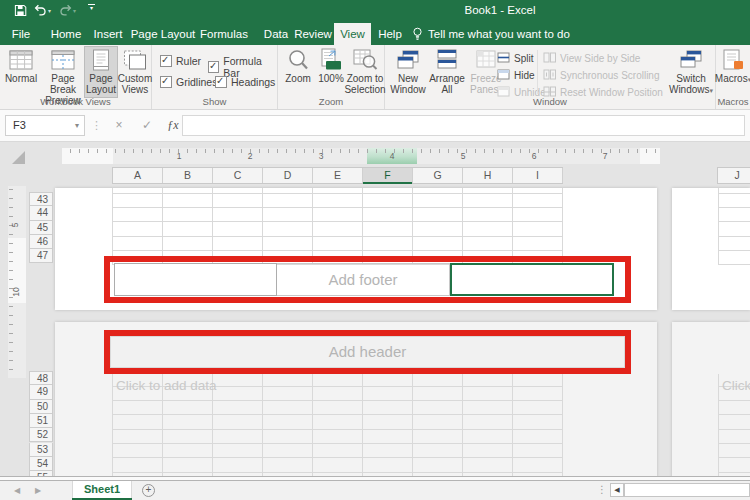 The width and height of the screenshot is (750, 500). I want to click on zoom-button: Zoom, so click(298, 66).